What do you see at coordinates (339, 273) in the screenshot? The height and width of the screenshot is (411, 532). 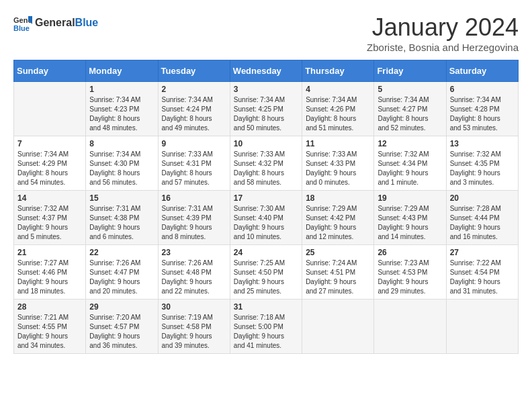 I see `calendar-cell: 25Sunrise: 7:24 AM Sunset: 4:51 PM Dayli…` at bounding box center [339, 273].